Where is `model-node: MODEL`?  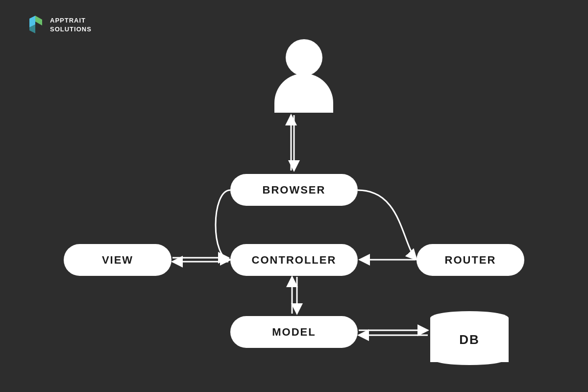 model-node: MODEL is located at coordinates (294, 332).